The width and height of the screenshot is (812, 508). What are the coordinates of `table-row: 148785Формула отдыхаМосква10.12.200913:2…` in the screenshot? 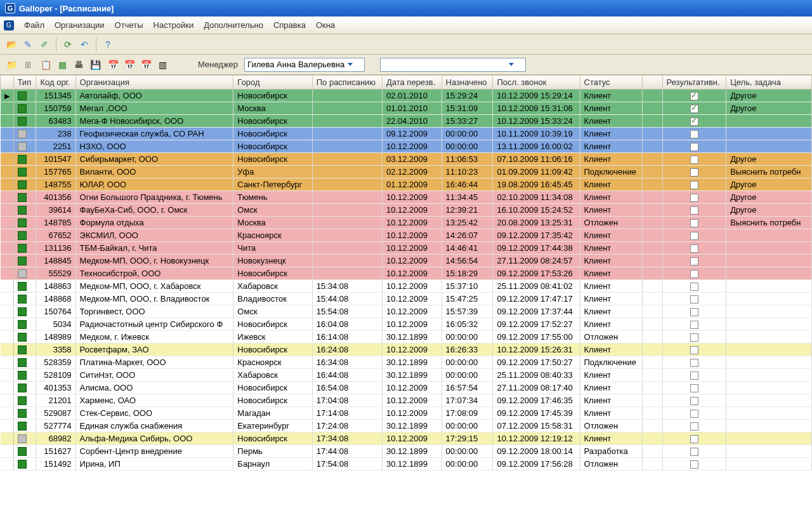 It's located at (406, 223).